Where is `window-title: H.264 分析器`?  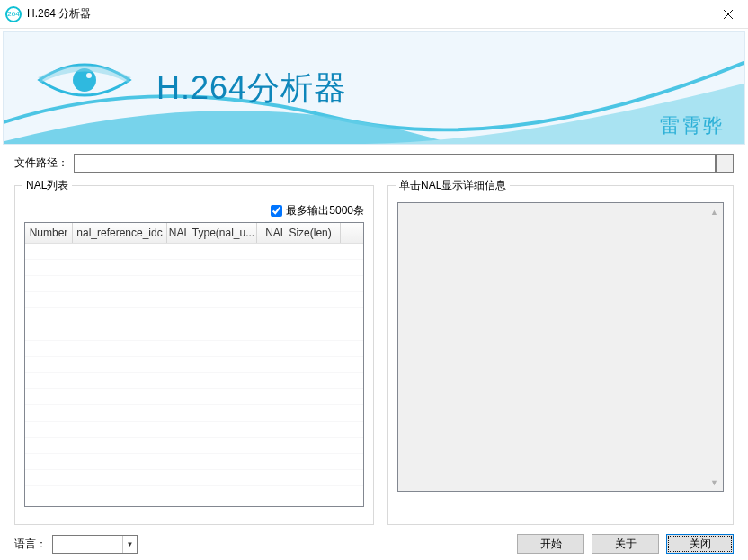 window-title: H.264 分析器 is located at coordinates (59, 14).